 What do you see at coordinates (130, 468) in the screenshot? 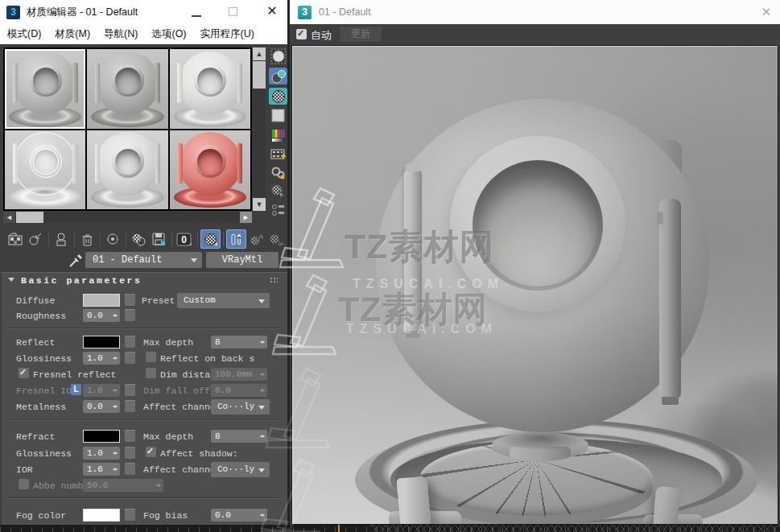
I see `ior-map-button` at bounding box center [130, 468].